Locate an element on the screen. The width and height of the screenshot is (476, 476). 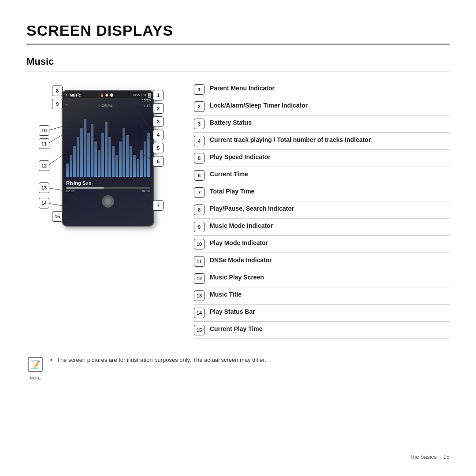
desc-text-13: Music Title is located at coordinates (226, 294).